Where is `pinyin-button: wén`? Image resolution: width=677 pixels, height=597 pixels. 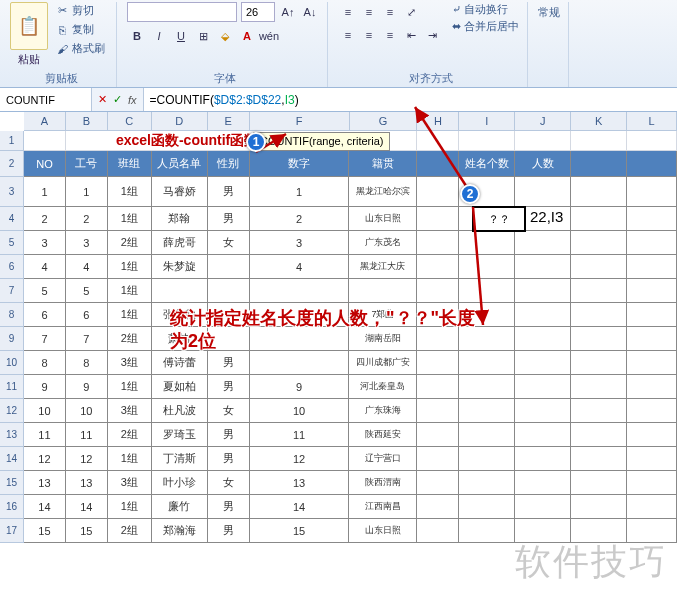
pinyin-button: wén is located at coordinates (269, 36).